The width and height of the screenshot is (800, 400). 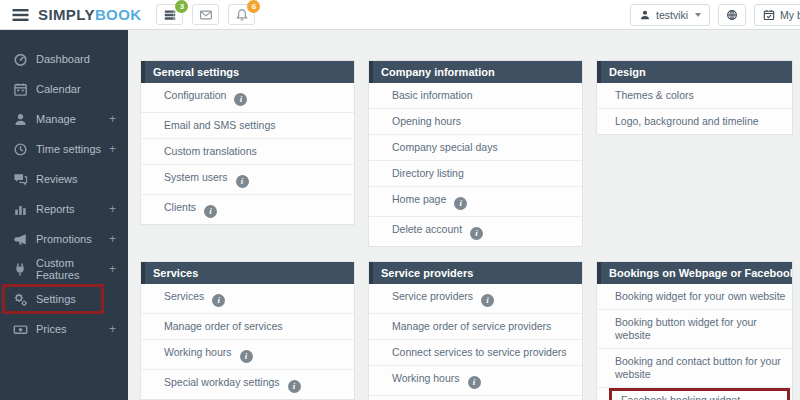 What do you see at coordinates (20, 240) in the screenshot?
I see `megaphone-icon` at bounding box center [20, 240].